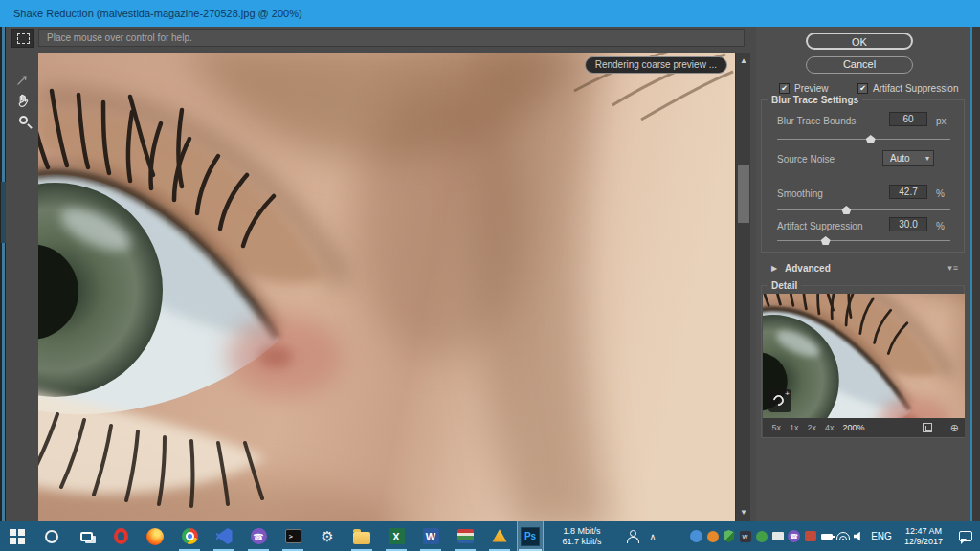 The height and width of the screenshot is (551, 980). I want to click on expand-arrow-icon: ▶, so click(774, 268).